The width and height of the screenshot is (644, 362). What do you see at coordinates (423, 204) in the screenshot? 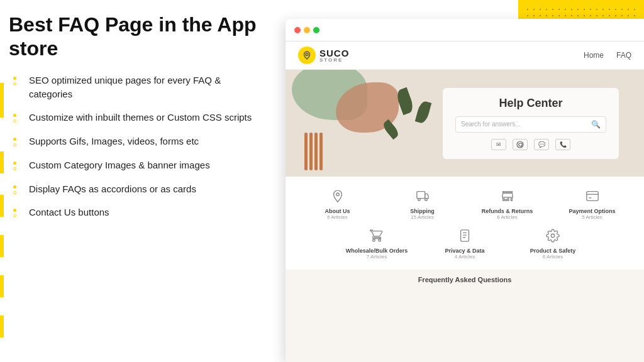
I see `category-shipping: Shipping 15 Articles` at bounding box center [423, 204].